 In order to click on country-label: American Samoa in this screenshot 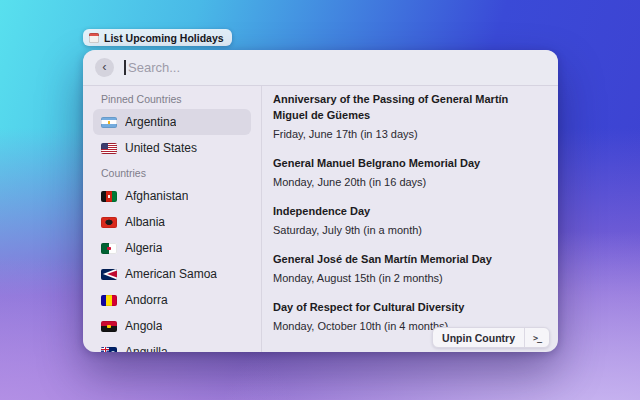, I will do `click(171, 274)`.